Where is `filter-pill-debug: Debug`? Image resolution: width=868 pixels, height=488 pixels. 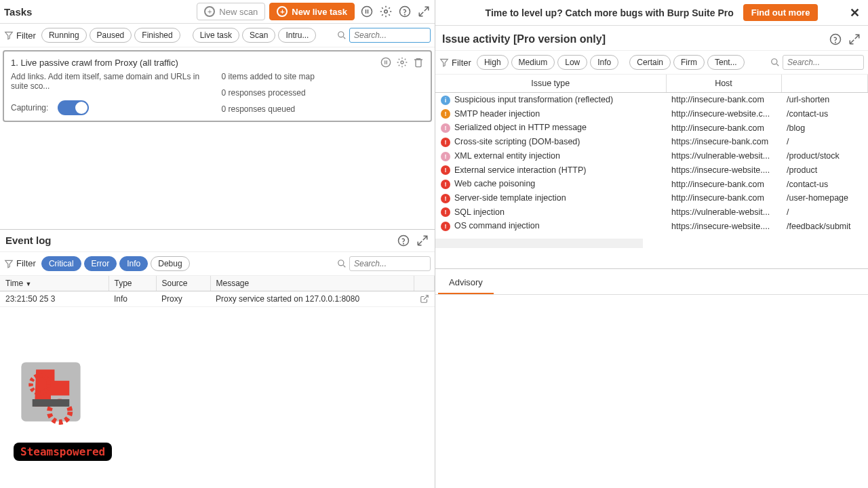 filter-pill-debug: Debug is located at coordinates (170, 264).